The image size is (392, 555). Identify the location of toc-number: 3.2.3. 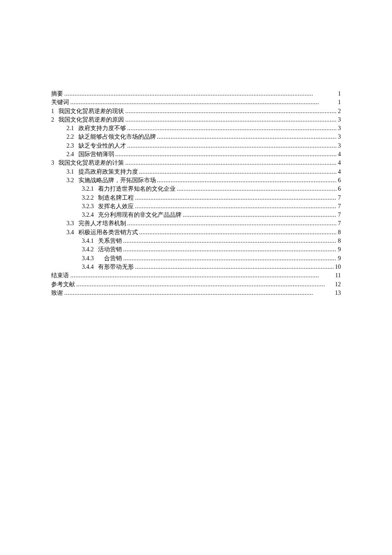
(90, 206).